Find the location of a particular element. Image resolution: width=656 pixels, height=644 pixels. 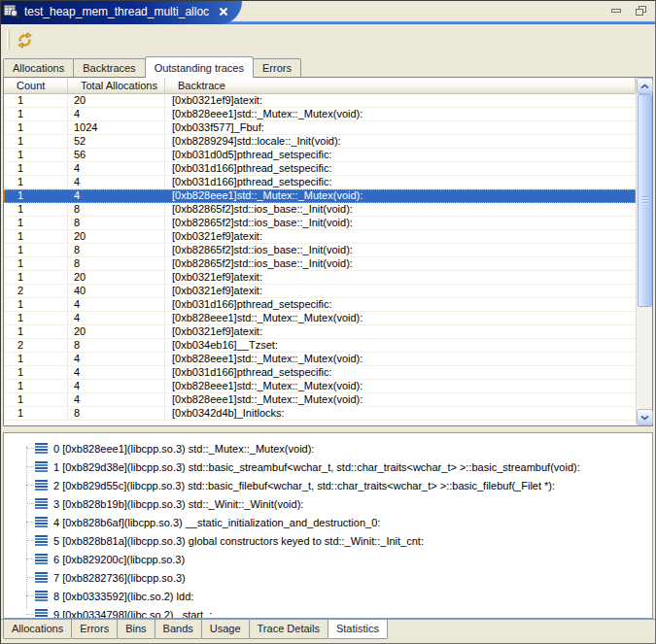

tab-outstanding-traces: Outstanding traces is located at coordinates (199, 67).